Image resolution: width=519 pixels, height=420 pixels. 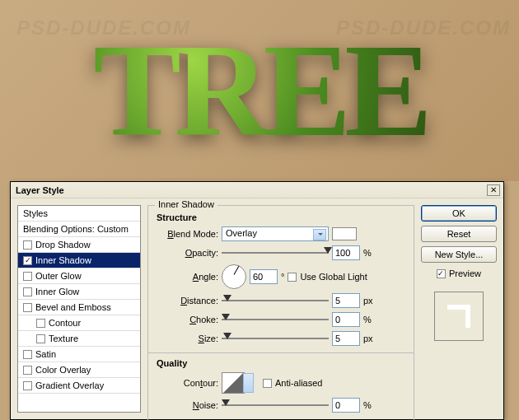 I want to click on effects-sidebar: Styles Blending Options: Custom Drop Sha…, so click(x=79, y=309).